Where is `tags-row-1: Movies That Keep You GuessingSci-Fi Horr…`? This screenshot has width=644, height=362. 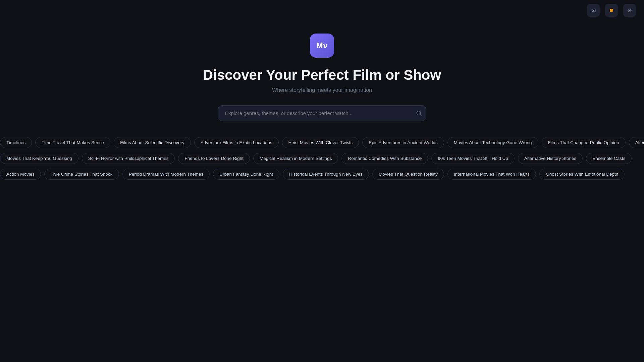 tags-row-1: Movies That Keep You GuessingSci-Fi Horr… is located at coordinates (322, 158).